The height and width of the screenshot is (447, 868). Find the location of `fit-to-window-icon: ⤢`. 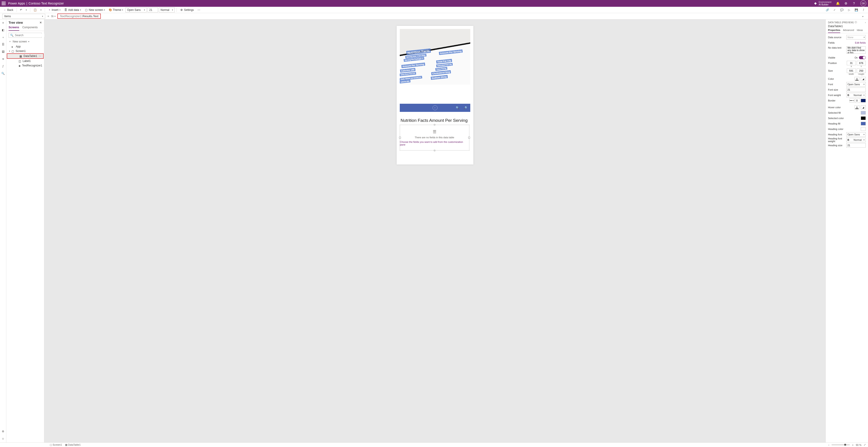

fit-to-window-icon: ⤢ is located at coordinates (865, 445).